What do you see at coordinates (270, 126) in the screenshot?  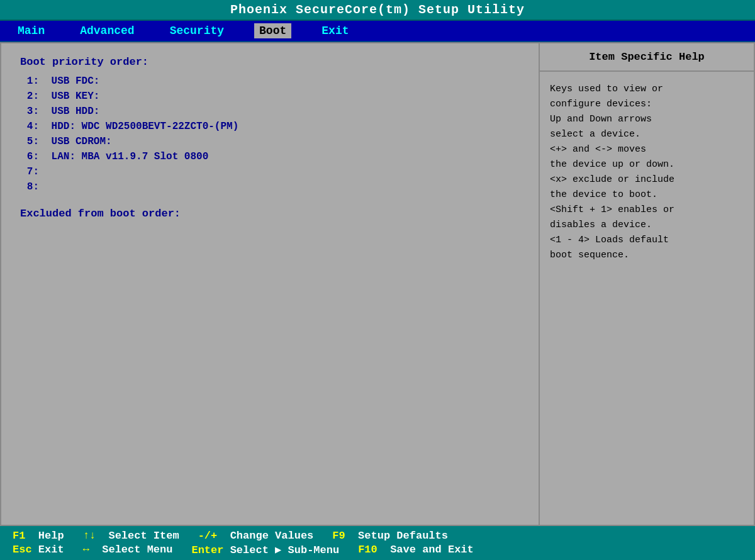 I see `boot-item-4: 4: HDD: WDC WD2500BEVT-22ZCT0-(PM)` at bounding box center [270, 126].